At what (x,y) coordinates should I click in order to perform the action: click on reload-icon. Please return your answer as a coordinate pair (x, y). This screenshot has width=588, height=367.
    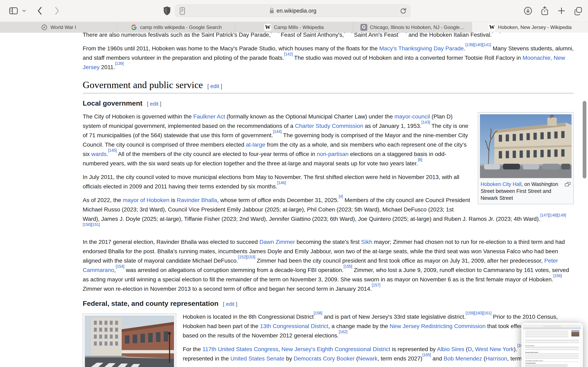
    Looking at the image, I should click on (403, 11).